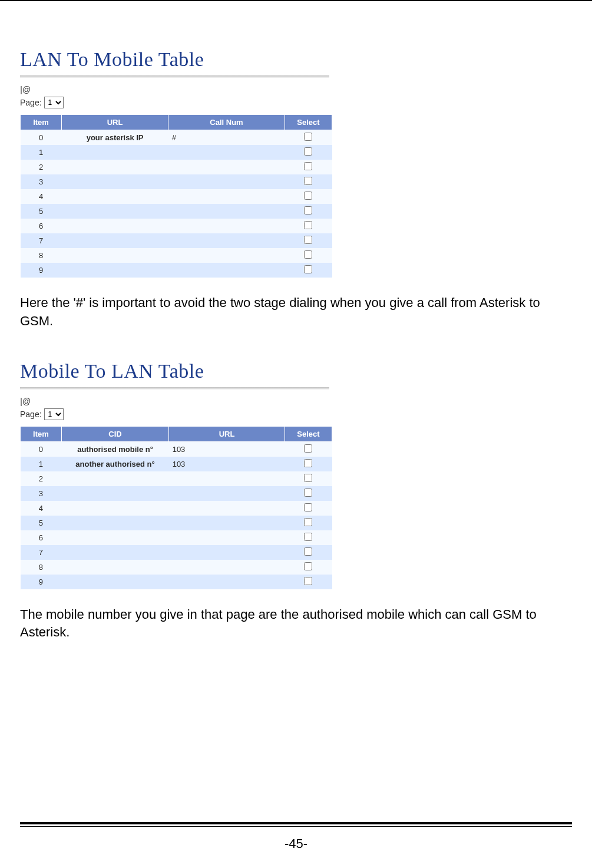 Image resolution: width=592 pixels, height=868 pixels. What do you see at coordinates (296, 844) in the screenshot?
I see `page-number: -45-` at bounding box center [296, 844].